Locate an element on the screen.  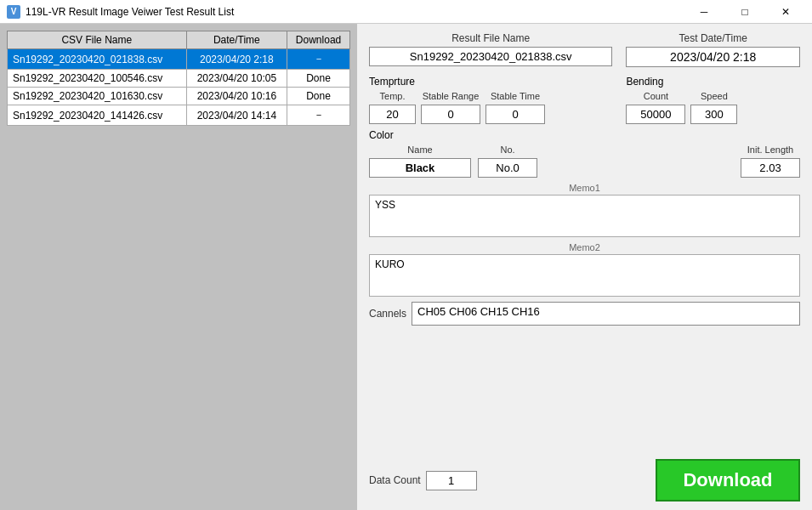
data-count-value: 1 is located at coordinates (451, 481).